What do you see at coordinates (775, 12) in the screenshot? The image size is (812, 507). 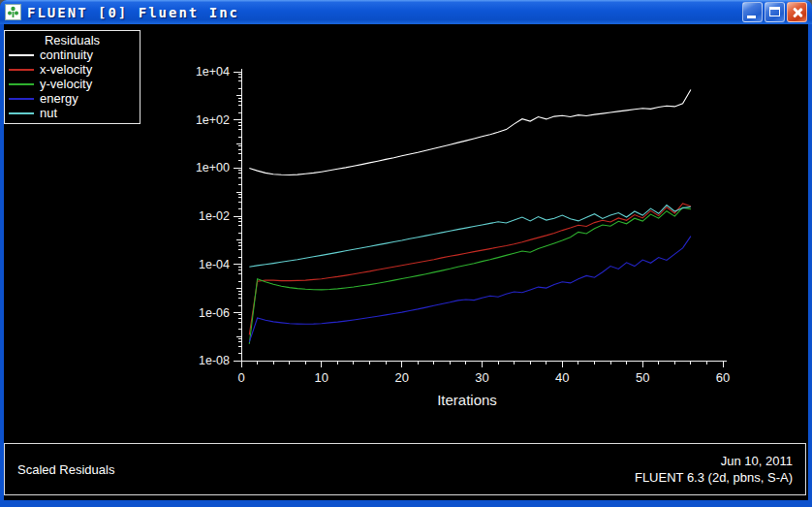 I see `maximize-icon` at bounding box center [775, 12].